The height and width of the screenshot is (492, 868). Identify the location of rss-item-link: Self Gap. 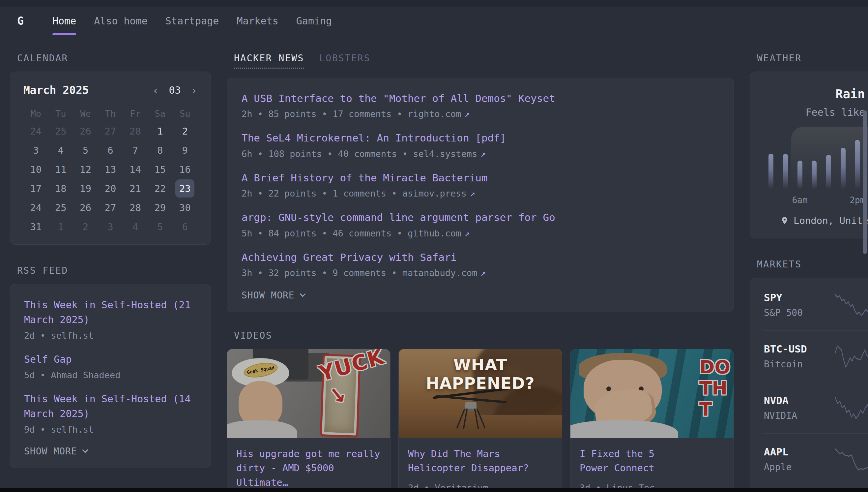
(110, 359).